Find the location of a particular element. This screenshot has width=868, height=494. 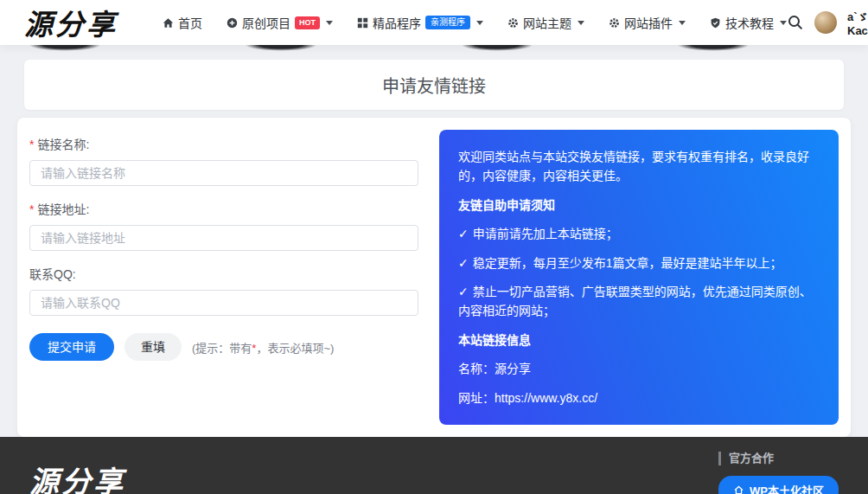

grid-icon is located at coordinates (363, 22).